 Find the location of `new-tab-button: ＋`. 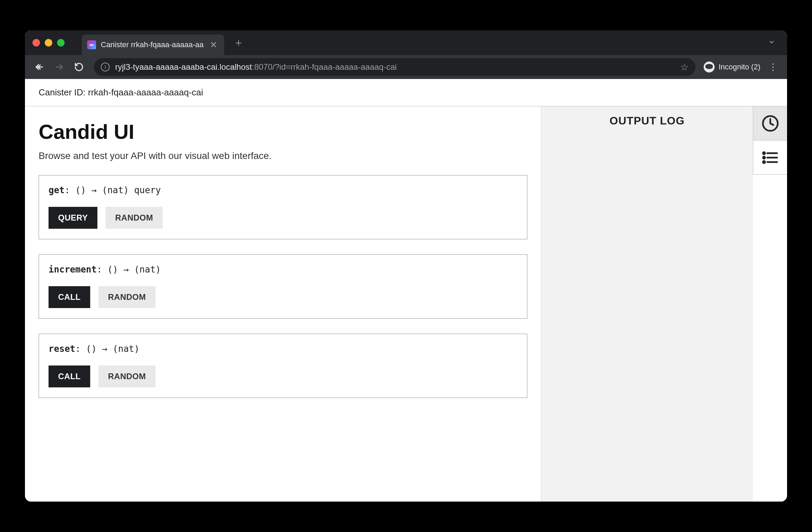

new-tab-button: ＋ is located at coordinates (239, 43).